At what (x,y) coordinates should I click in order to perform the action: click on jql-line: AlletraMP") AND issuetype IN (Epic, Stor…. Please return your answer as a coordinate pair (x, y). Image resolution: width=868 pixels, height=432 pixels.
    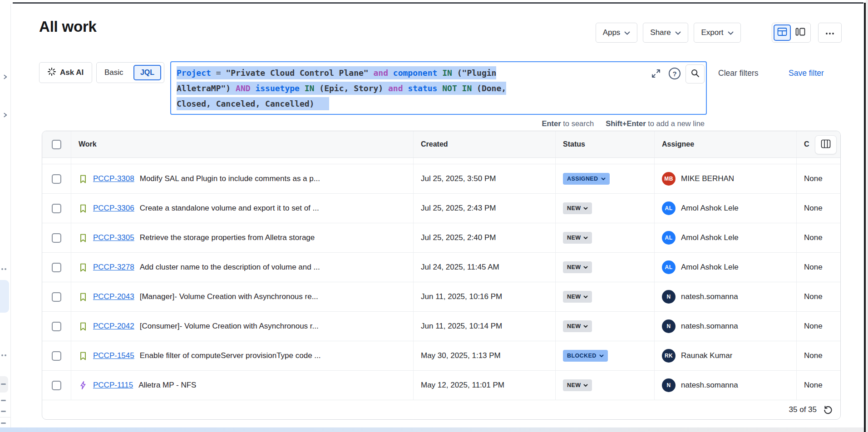
    Looking at the image, I should click on (439, 88).